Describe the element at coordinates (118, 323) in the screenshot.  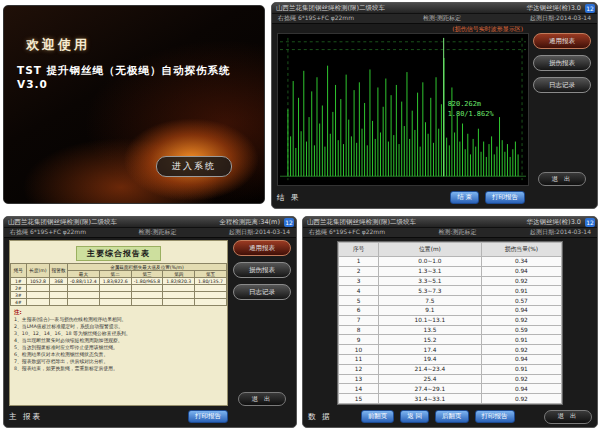
I see `report-panel: 主要综合报告表 绳号 长度(m) 报警数 金属截面积损失最大值及位置(%/m) …` at that location.